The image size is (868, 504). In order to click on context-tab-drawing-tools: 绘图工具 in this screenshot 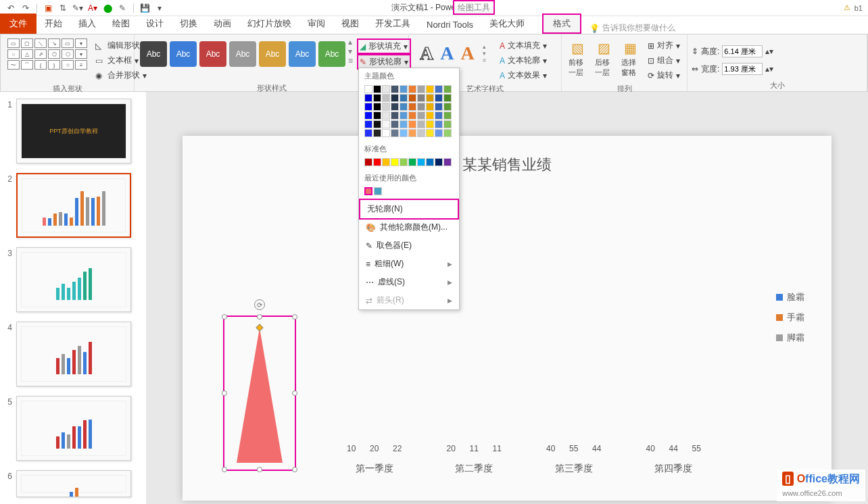, I will do `click(474, 7)`.